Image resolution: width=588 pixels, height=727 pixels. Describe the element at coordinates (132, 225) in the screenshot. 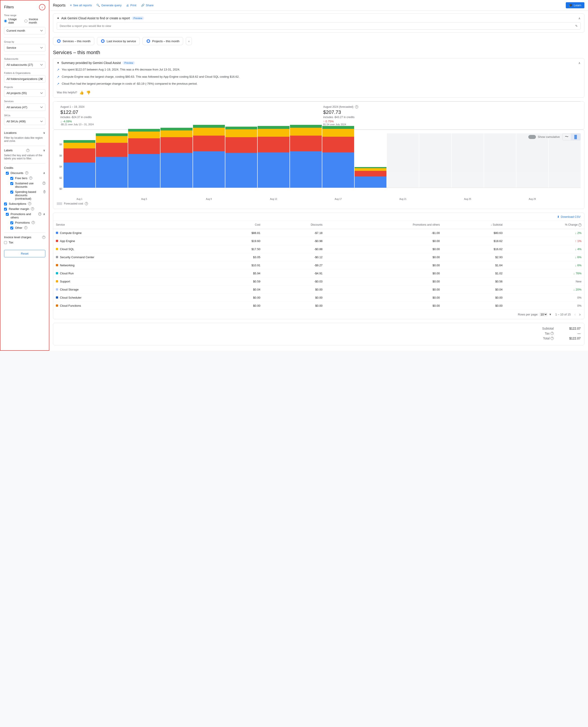

I see `col-service: Service` at that location.